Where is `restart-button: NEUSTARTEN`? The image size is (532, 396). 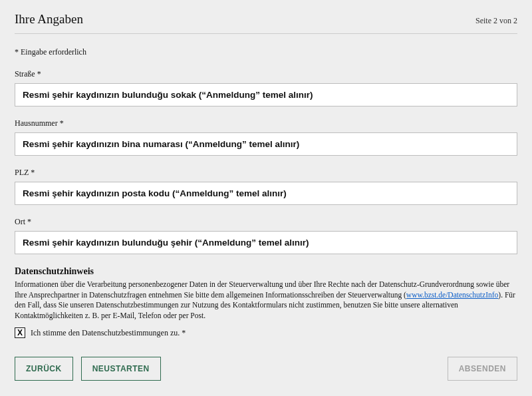 restart-button: NEUSTARTEN is located at coordinates (121, 369).